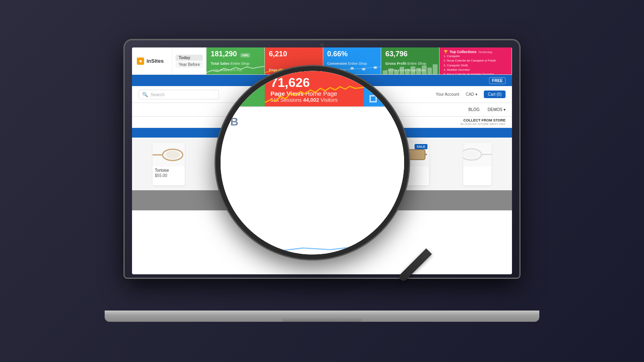  I want to click on insites-logo-icon: ■, so click(140, 61).